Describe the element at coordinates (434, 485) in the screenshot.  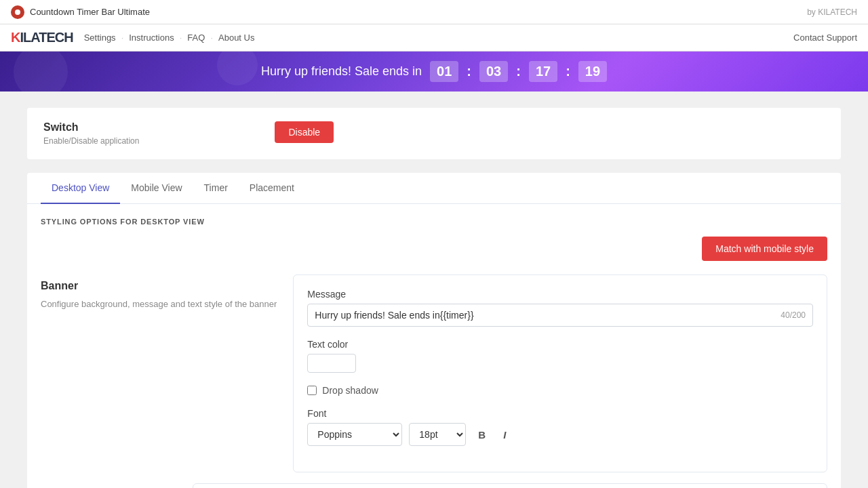
I see `bottom-form: Background Pattern overlay Image overlay` at that location.